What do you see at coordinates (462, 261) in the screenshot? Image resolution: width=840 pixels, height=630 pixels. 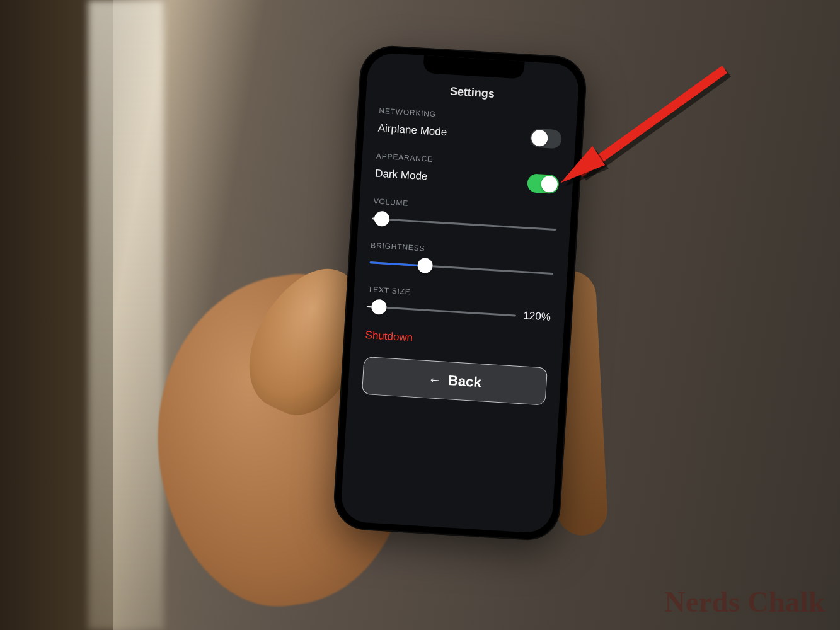 I see `brightness-block: BRIGHTNESS` at bounding box center [462, 261].